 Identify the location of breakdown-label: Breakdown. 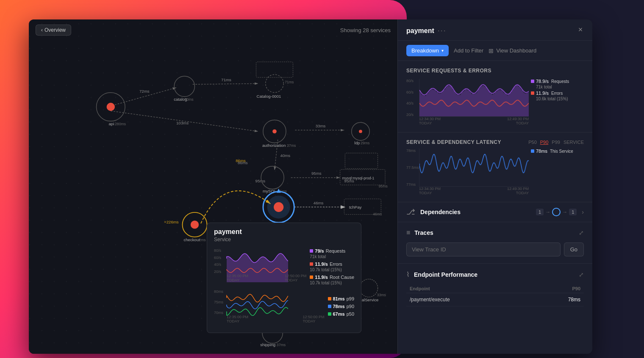
(425, 51).